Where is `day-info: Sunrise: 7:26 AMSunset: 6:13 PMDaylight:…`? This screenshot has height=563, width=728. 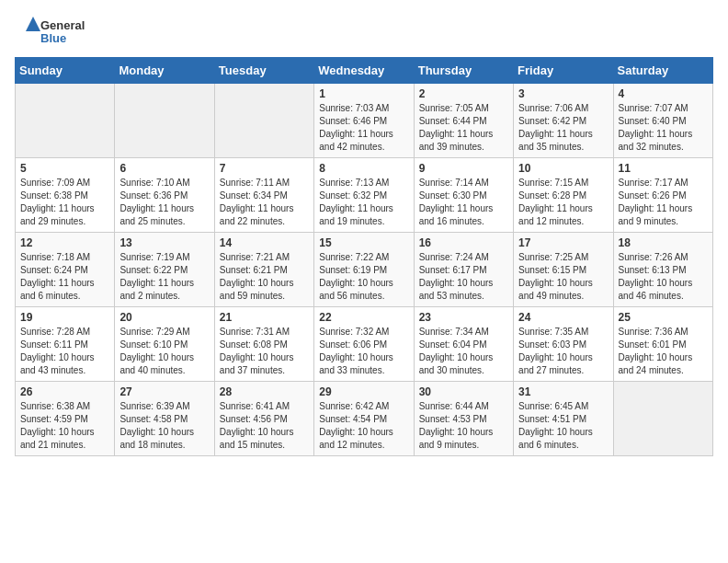 day-info: Sunrise: 7:26 AMSunset: 6:13 PMDaylight:… is located at coordinates (664, 277).